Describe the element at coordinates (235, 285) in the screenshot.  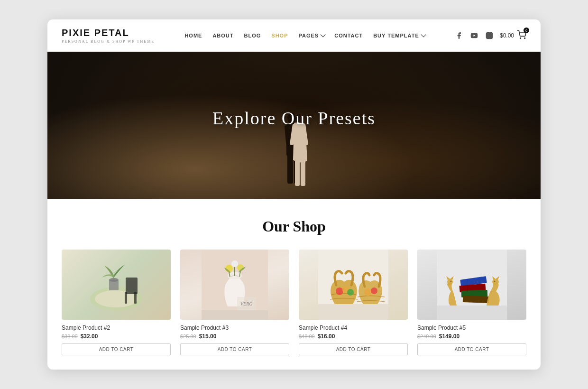
I see `product-image-3: VERO` at that location.